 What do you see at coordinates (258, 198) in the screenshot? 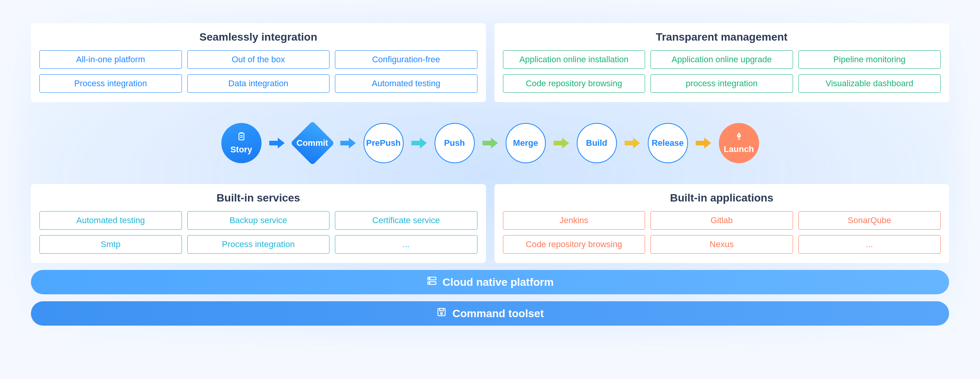
I see `panel-title: Built-in services` at bounding box center [258, 198].